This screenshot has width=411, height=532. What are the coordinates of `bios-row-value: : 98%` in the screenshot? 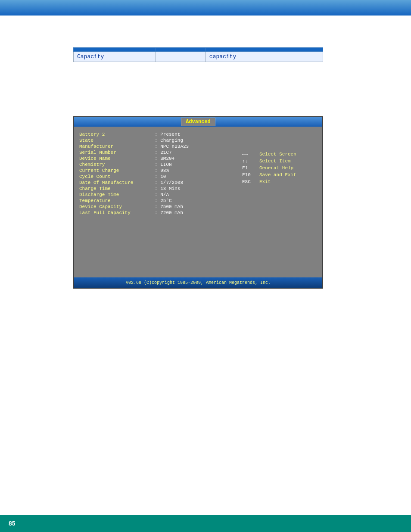 It's located at (162, 171).